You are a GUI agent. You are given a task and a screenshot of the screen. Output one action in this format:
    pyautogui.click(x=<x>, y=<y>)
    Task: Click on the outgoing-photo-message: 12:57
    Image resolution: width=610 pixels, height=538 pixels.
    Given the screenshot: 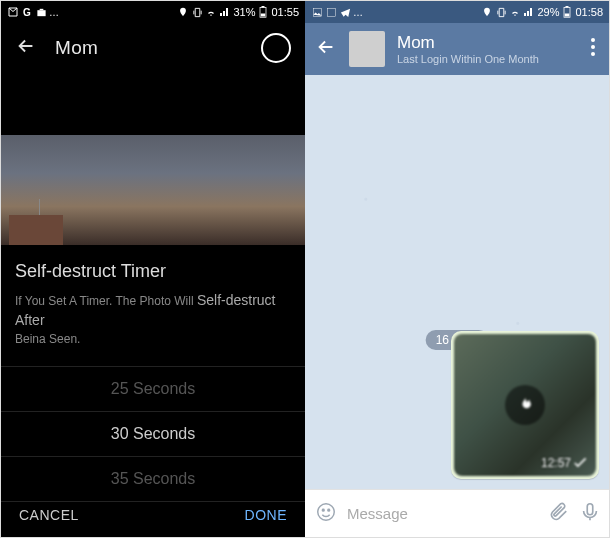 What is the action you would take?
    pyautogui.click(x=525, y=405)
    